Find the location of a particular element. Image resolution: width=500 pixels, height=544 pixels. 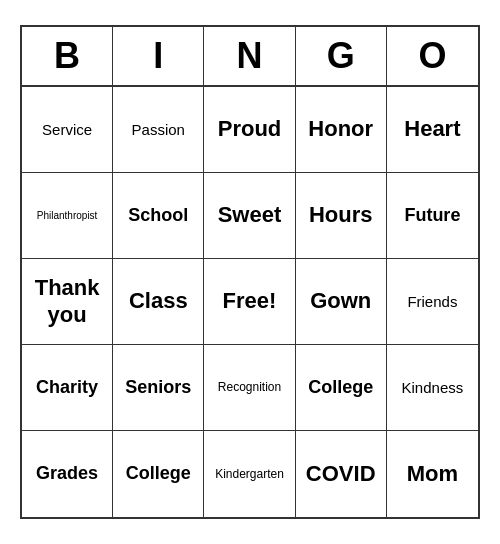

header-letter-G: G is located at coordinates (342, 56).